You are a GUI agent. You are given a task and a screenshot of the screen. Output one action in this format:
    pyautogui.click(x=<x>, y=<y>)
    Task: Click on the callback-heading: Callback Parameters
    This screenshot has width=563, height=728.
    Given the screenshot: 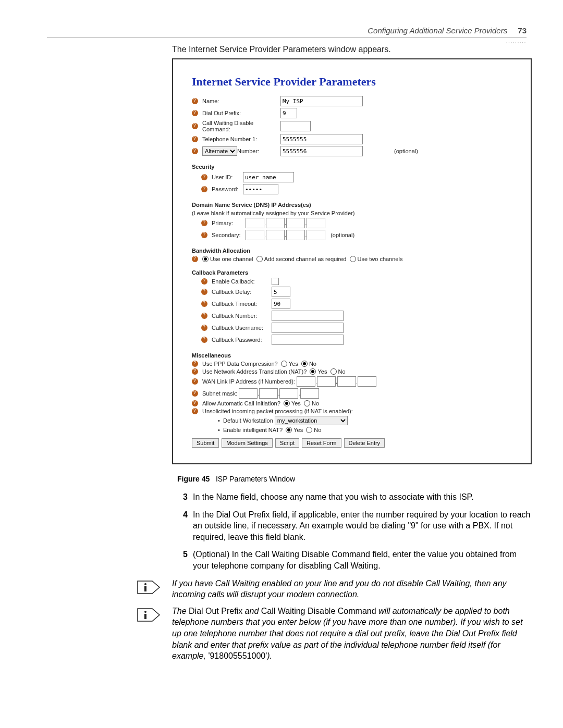 What is the action you would take?
    pyautogui.click(x=356, y=273)
    